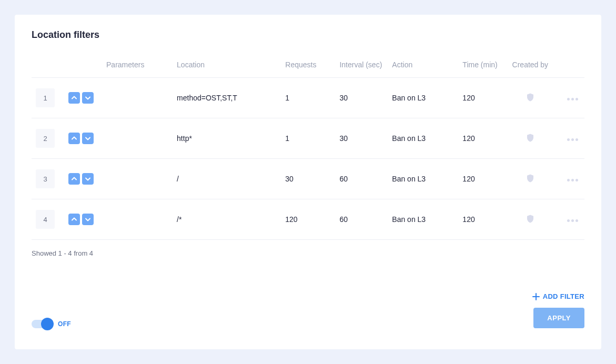 The height and width of the screenshot is (364, 616). I want to click on cell-requests: 120, so click(308, 220).